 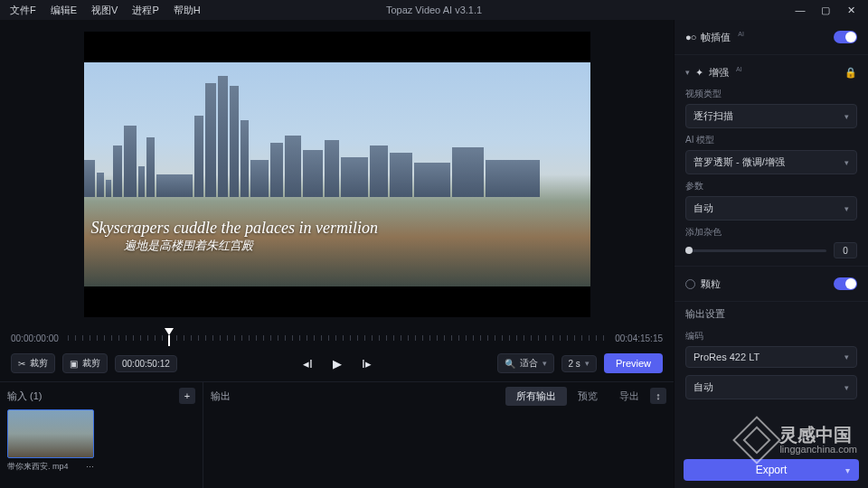 I want to click on export-button: Export ▾, so click(x=771, y=470).